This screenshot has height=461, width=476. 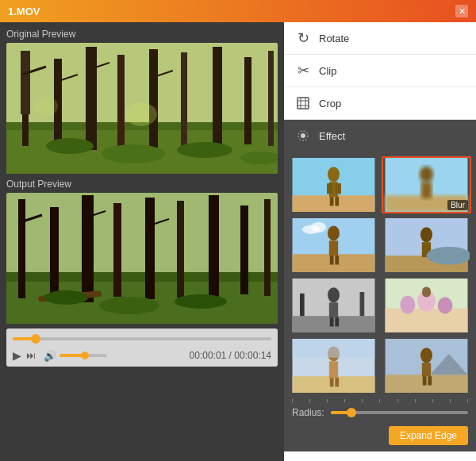 What do you see at coordinates (334, 38) in the screenshot?
I see `rotate-label: Rotate` at bounding box center [334, 38].